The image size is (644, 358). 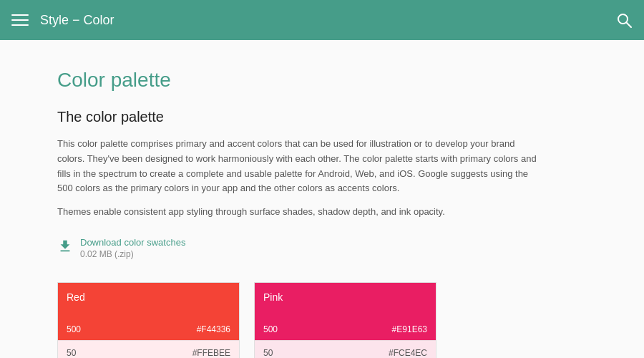 What do you see at coordinates (65, 246) in the screenshot?
I see `download-icon` at bounding box center [65, 246].